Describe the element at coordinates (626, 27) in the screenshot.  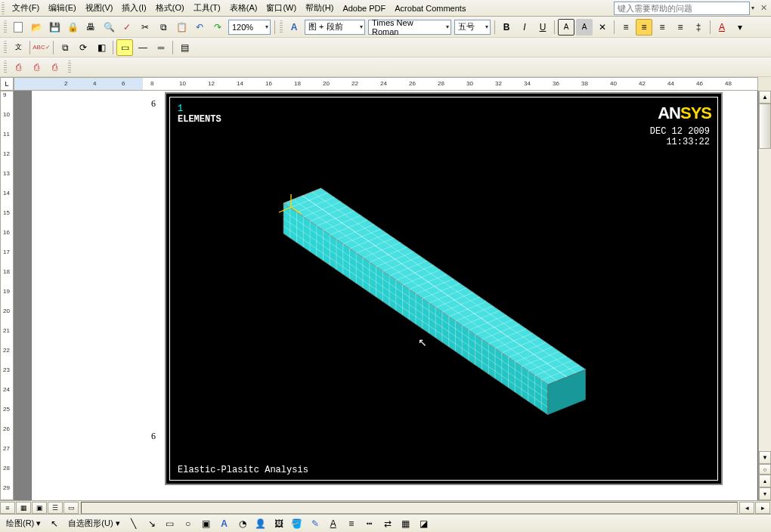
I see `align-left-button: ≡` at that location.